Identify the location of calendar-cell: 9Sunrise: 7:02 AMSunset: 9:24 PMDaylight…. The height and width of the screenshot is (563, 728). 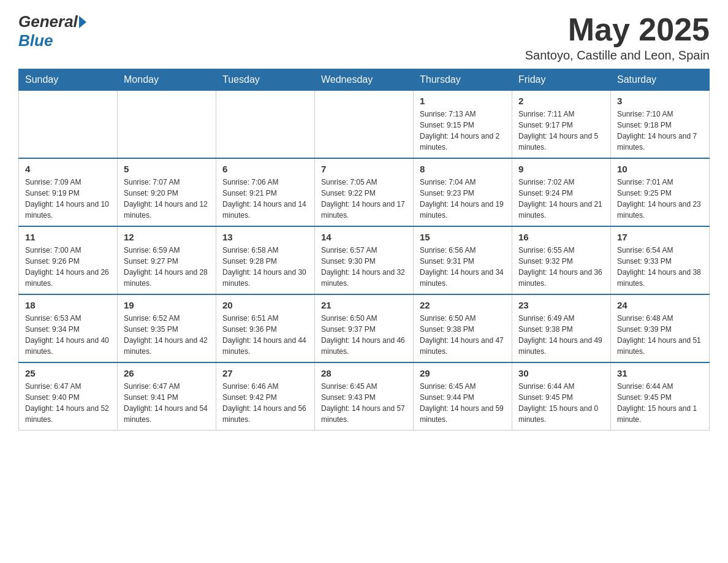
(561, 193).